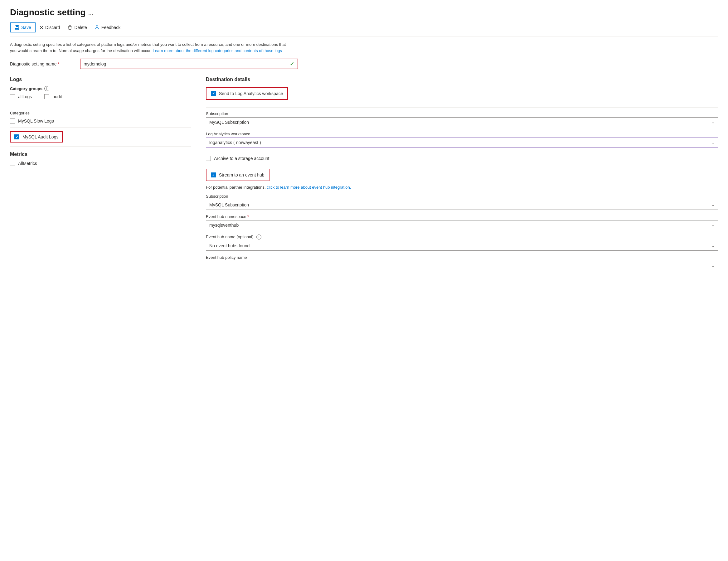  I want to click on stream-event-hub-label: Stream to an event hub, so click(242, 175).